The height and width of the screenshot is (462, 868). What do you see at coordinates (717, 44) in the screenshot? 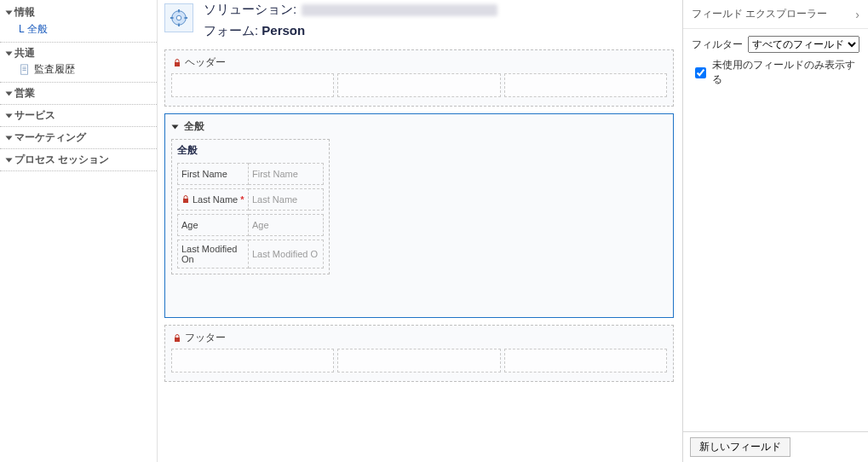
I see `filter-label: フィルター` at bounding box center [717, 44].